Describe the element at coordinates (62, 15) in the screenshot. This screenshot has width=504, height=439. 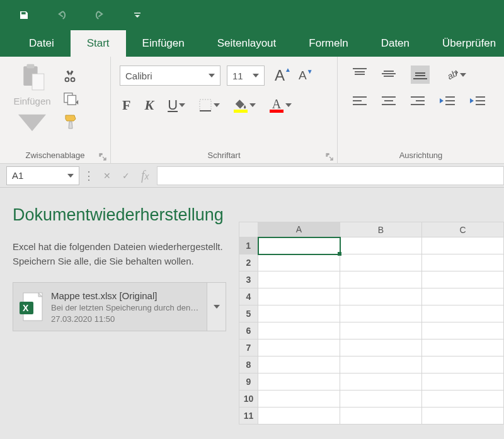
I see `undo-button` at that location.